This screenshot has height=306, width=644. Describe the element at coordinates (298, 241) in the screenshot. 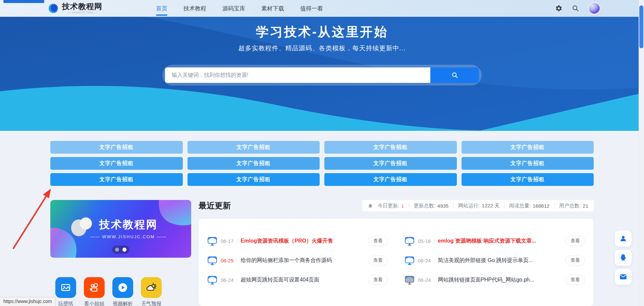

I see `article-row: 06-17 Emlog资源资讯模板（PRO）火爆开售 查看` at that location.